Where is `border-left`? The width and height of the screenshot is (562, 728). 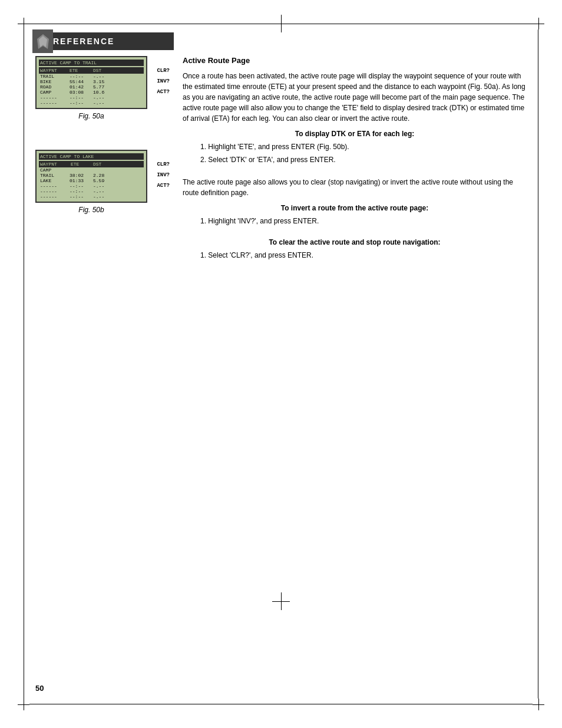
border-left is located at coordinates (24, 364).